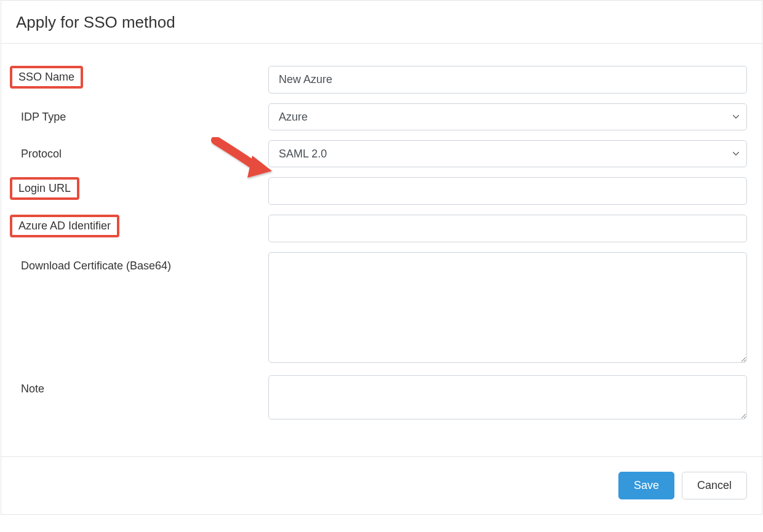 This screenshot has width=763, height=532. Describe the element at coordinates (508, 308) in the screenshot. I see `certificate-textarea` at that location.